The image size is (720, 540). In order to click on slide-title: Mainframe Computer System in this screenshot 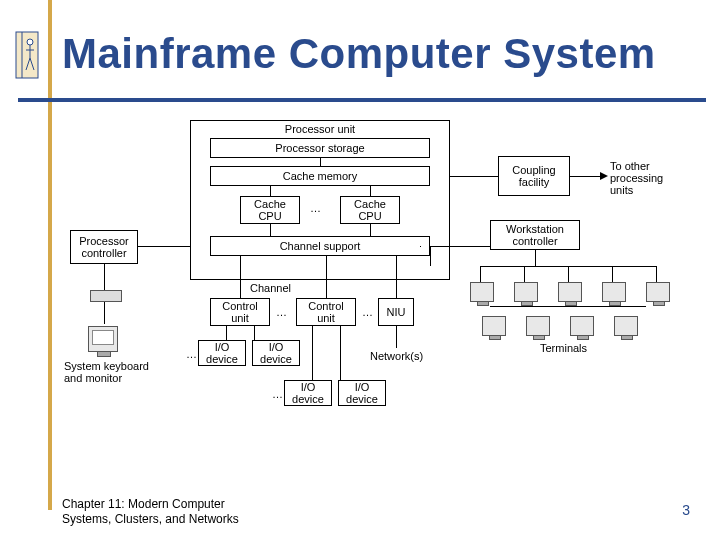, I will do `click(359, 54)`.